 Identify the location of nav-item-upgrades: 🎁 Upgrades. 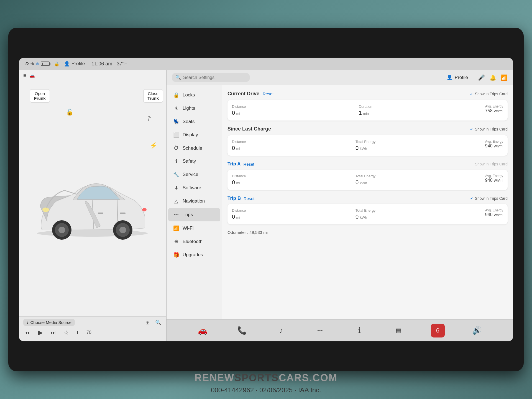
(194, 255).